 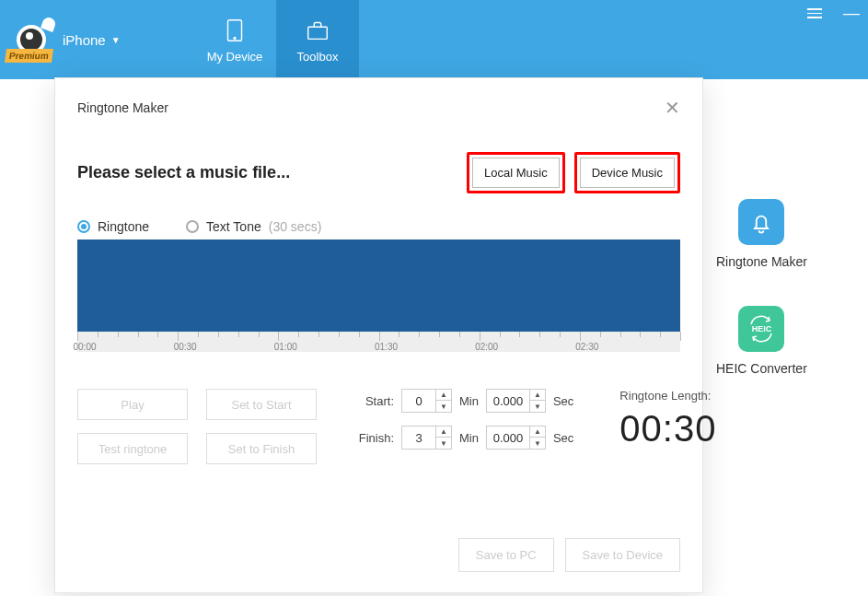 I want to click on ruler-label: 02:00, so click(x=486, y=346).